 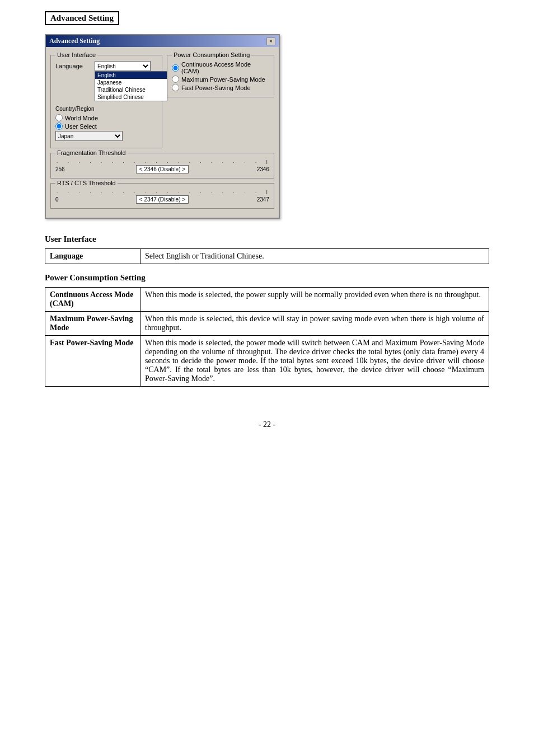 What do you see at coordinates (131, 75) in the screenshot?
I see `dropdown-item-english: English` at bounding box center [131, 75].